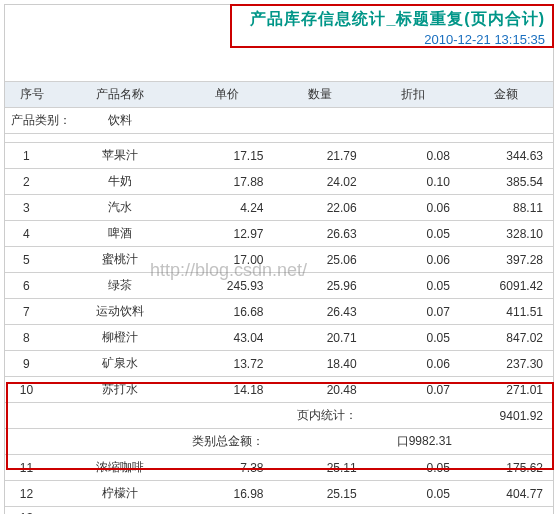 The image size is (558, 514). What do you see at coordinates (279, 42) in the screenshot?
I see `report-timestamp: 2010-12-21 13:15:35` at bounding box center [279, 42].